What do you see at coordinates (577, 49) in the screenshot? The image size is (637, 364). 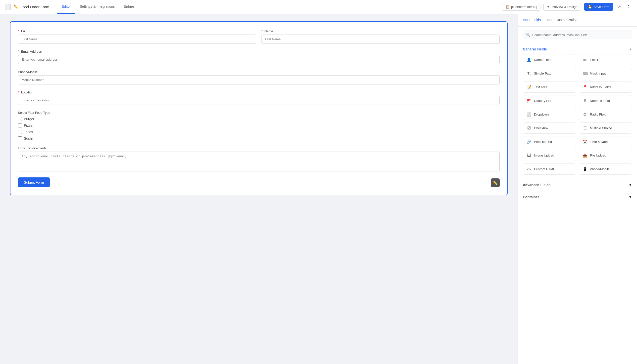 I see `general-fields-header: General Fields ▲` at bounding box center [577, 49].